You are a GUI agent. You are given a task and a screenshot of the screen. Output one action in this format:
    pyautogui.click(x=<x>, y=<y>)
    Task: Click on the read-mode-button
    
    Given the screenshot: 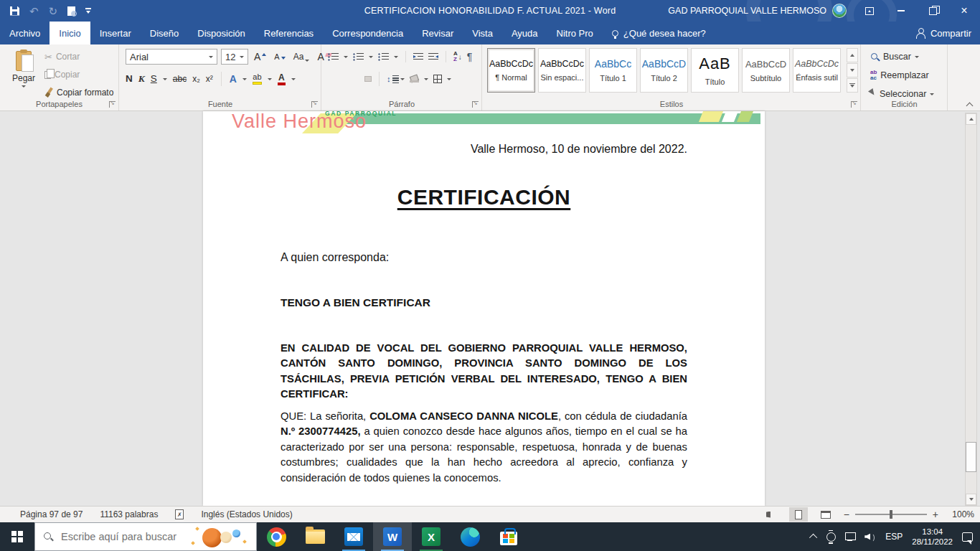 What is the action you would take?
    pyautogui.click(x=771, y=514)
    